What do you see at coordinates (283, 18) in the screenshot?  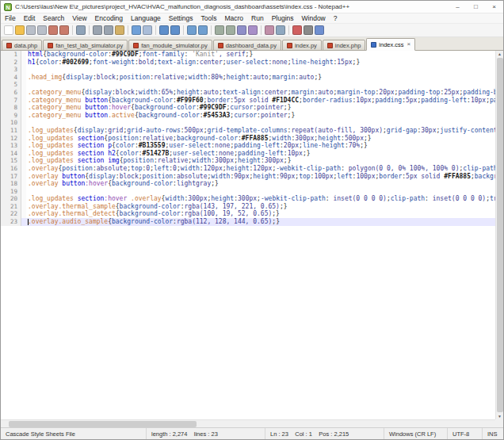 I see `menu-plugins: Plugins` at bounding box center [283, 18].